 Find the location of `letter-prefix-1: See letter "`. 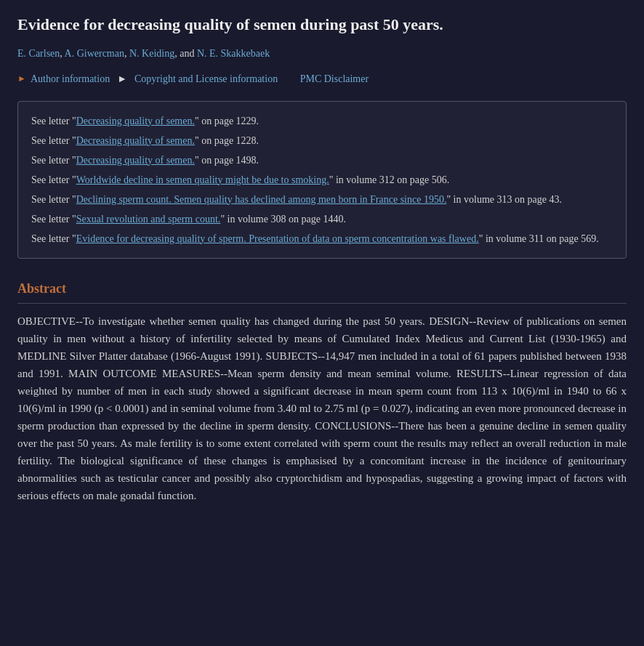

letter-prefix-1: See letter " is located at coordinates (54, 121).